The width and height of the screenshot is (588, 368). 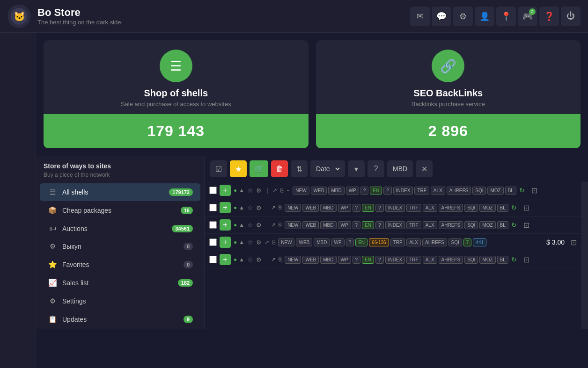 I want to click on games-button: 🎮 2, so click(x=528, y=16).